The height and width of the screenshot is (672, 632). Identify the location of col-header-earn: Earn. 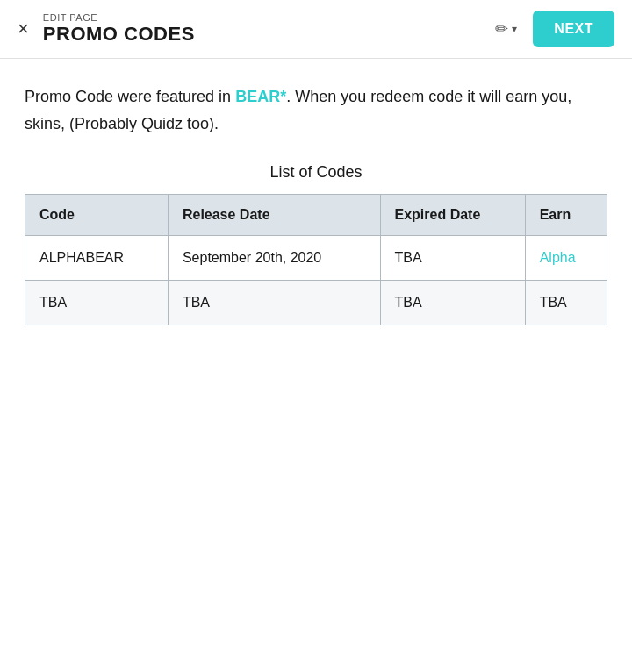
(565, 216).